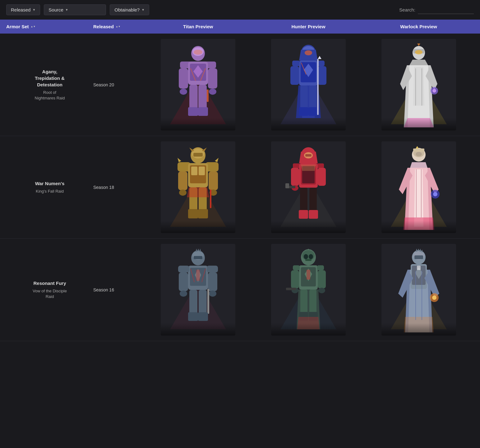  Describe the element at coordinates (33, 27) in the screenshot. I see `armor-set-sort: ▲▼` at that location.